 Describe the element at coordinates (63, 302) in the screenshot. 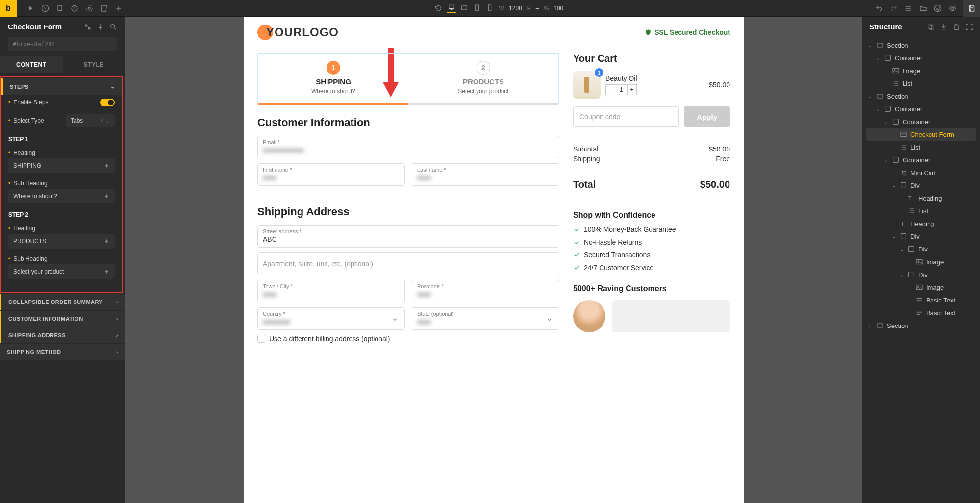

I see `section-collapsible-summary: COLLAPSIBLE ORDER SUMMARY ›` at that location.